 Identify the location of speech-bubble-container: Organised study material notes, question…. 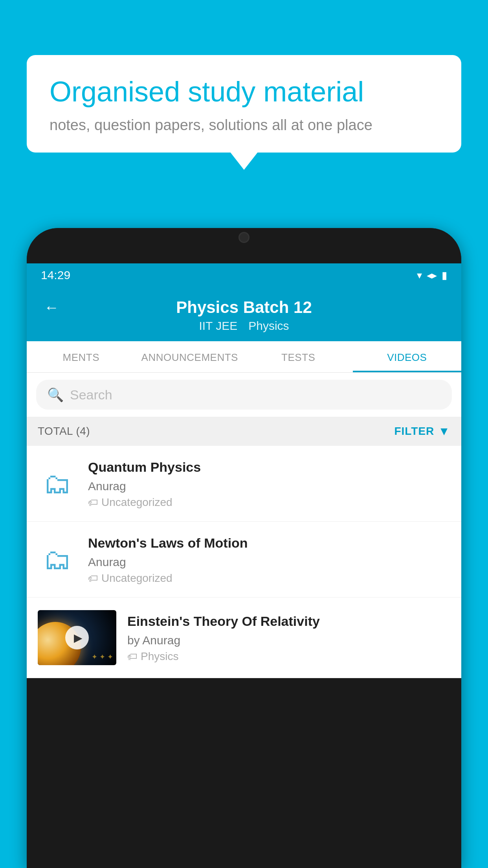
(244, 104).